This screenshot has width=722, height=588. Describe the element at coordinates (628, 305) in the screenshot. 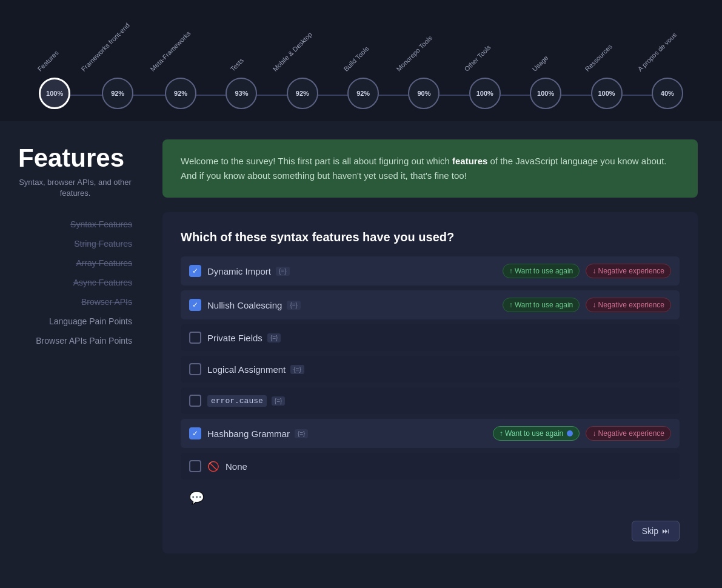

I see `tag-negative-nullish: ↓ Negative experience` at that location.